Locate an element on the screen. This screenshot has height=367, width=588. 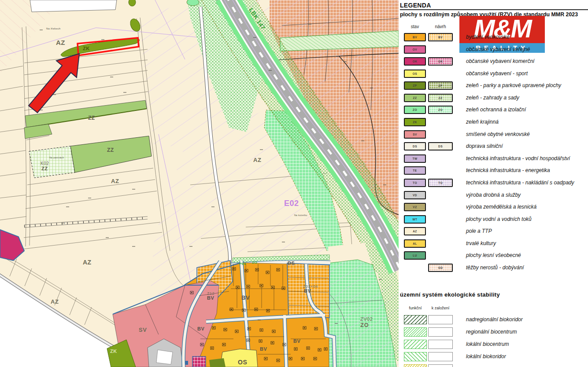
legend-label-VZ: výroba zemědělská a lesnická is located at coordinates (501, 207).